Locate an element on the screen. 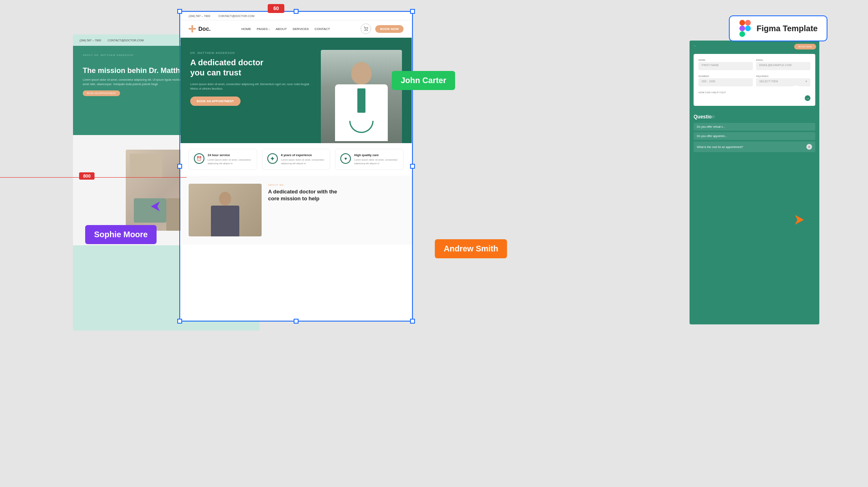 Image resolution: width=868 pixels, height=487 pixels. top-bar-left: (284) 587 – 7800 CONTACT@DOCTOR.COM is located at coordinates (221, 16).